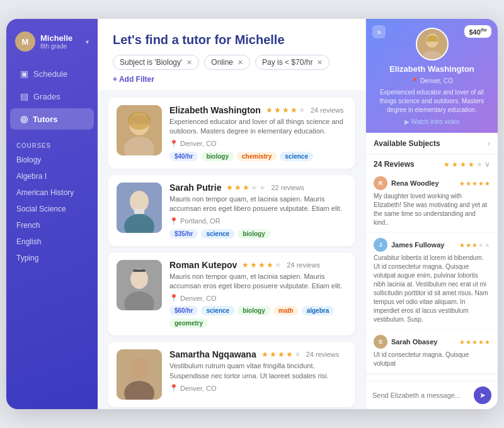  I want to click on grades-icon: ▤, so click(24, 96).